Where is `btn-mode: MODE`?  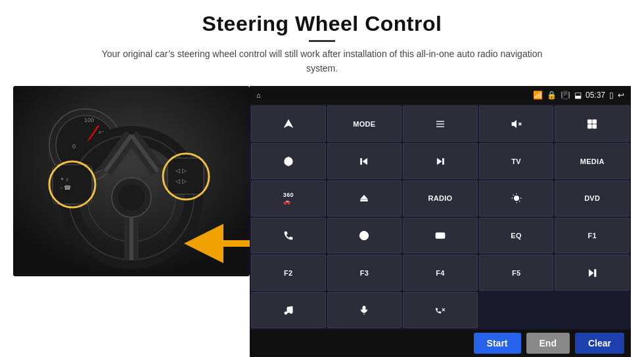 btn-mode: MODE is located at coordinates (365, 123).